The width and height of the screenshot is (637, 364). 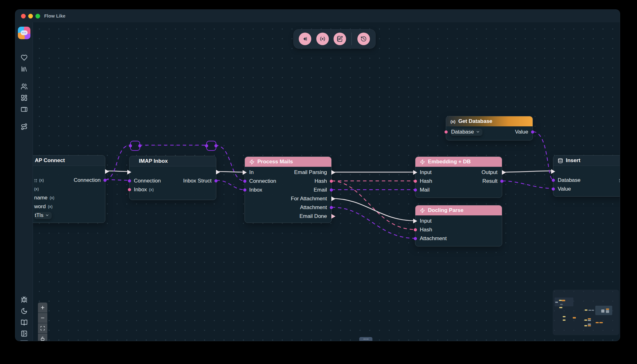 I want to click on minus-button, so click(x=43, y=318).